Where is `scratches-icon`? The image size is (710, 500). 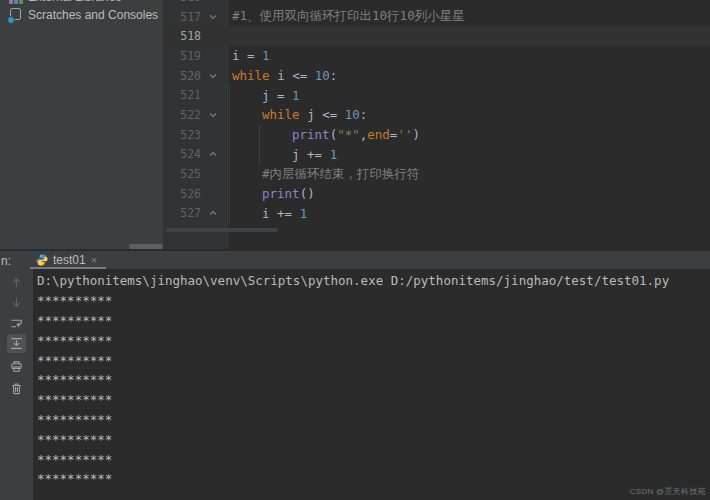
scratches-icon is located at coordinates (16, 16).